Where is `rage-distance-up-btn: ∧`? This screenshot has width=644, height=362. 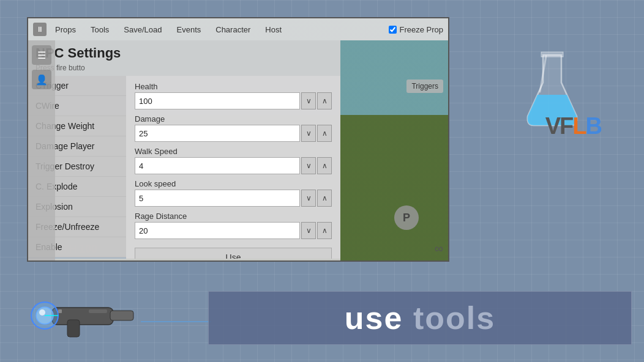 rage-distance-up-btn: ∧ is located at coordinates (324, 231).